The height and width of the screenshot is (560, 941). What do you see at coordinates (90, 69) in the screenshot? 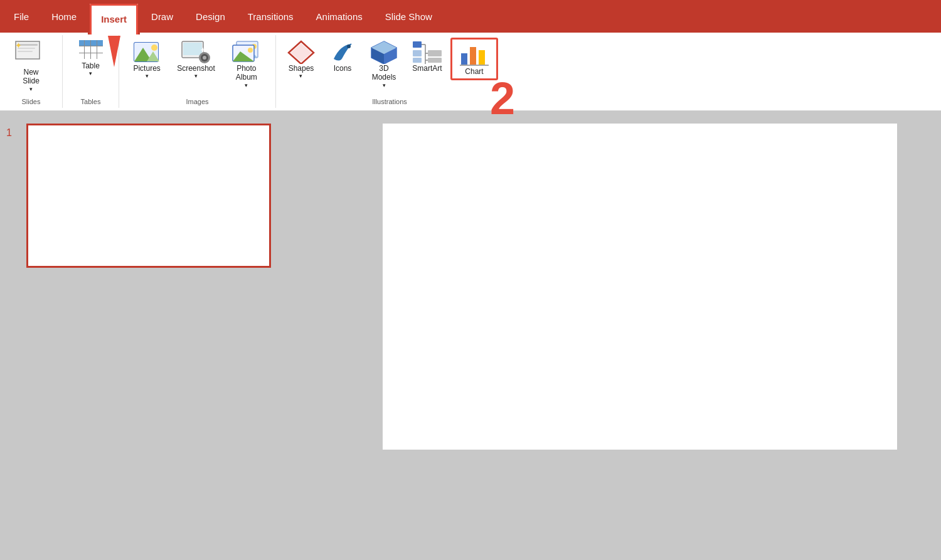
I see `table-label: Table ▾` at bounding box center [90, 69].